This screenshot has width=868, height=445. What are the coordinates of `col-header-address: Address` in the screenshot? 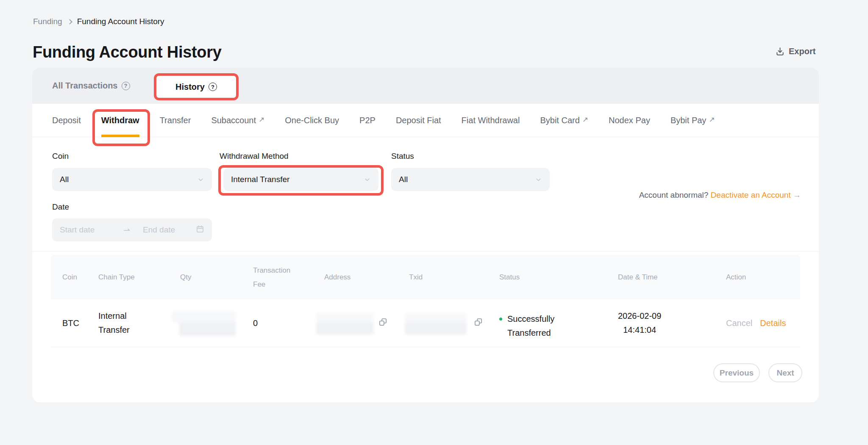 It's located at (337, 277).